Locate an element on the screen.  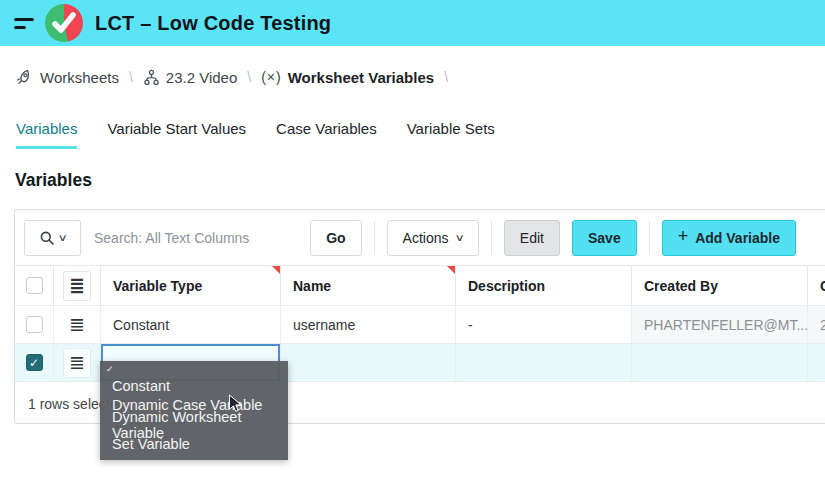
column-header-label: Created By is located at coordinates (681, 286).